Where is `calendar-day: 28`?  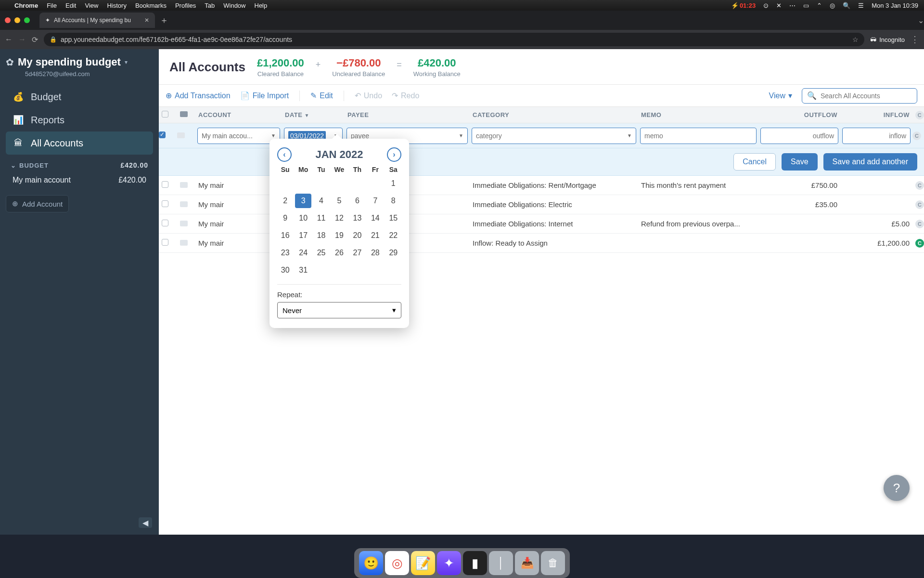 calendar-day: 28 is located at coordinates (375, 253).